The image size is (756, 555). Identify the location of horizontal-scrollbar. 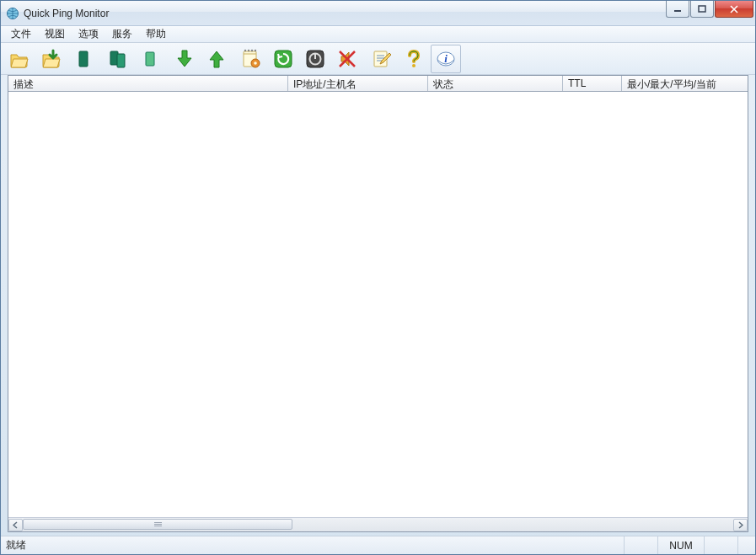
(378, 524).